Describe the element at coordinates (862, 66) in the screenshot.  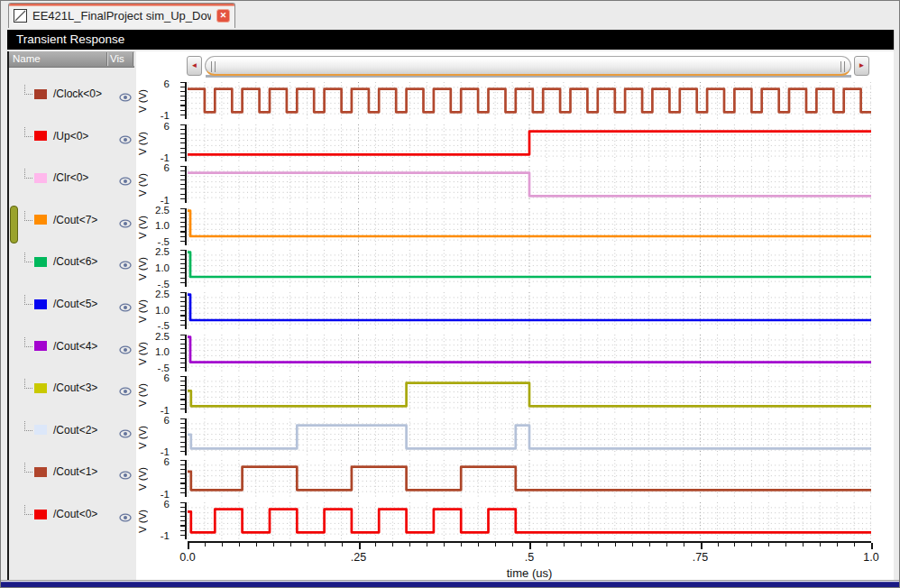
I see `scroll-right-icon: ►` at that location.